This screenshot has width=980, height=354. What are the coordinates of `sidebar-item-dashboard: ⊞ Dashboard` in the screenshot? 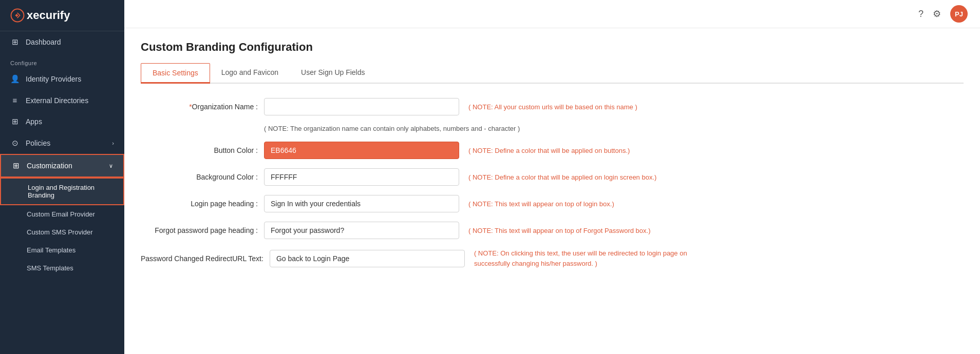 It's located at (62, 42).